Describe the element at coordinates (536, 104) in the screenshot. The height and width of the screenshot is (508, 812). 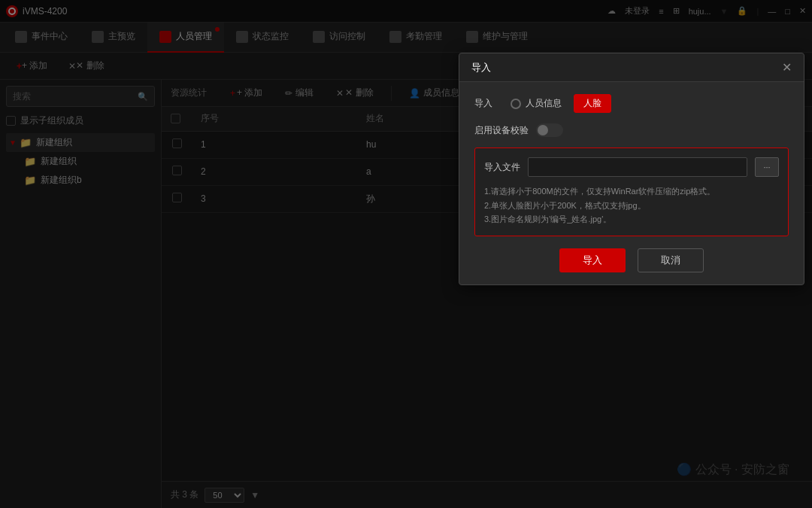
I see `option-personnel-info: 人员信息` at that location.